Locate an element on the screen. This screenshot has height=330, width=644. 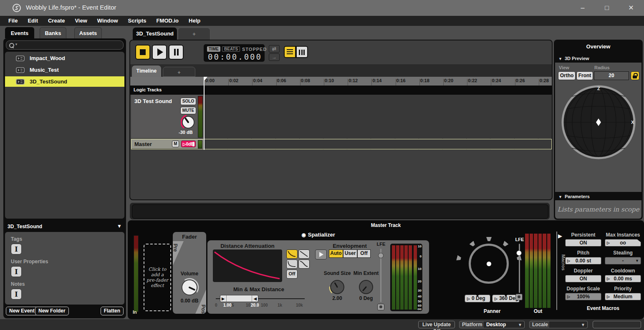
lock-button is located at coordinates (635, 76).